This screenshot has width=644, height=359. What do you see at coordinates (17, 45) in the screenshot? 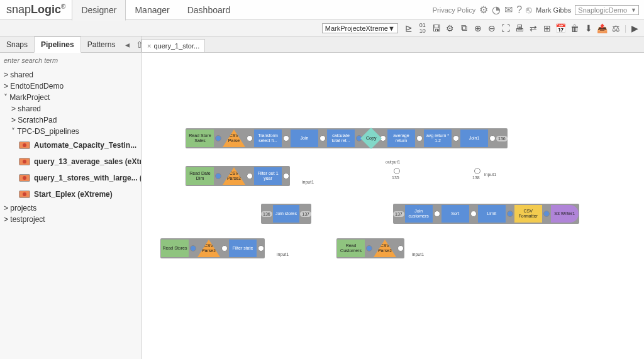
I see `sidebar-tab-snaps: Snaps` at bounding box center [17, 45].